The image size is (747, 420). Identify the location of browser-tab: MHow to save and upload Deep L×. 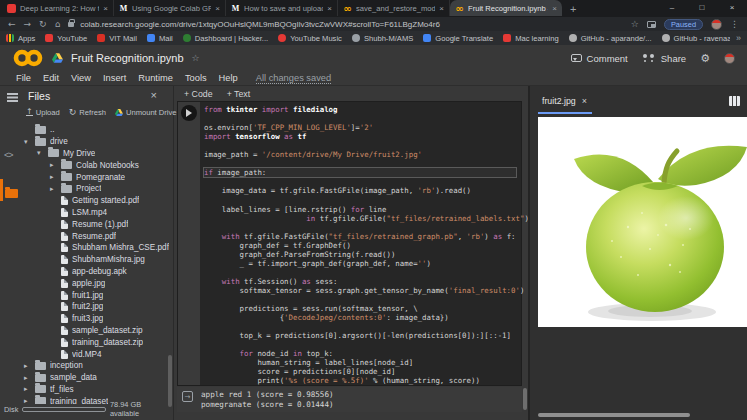
(282, 8).